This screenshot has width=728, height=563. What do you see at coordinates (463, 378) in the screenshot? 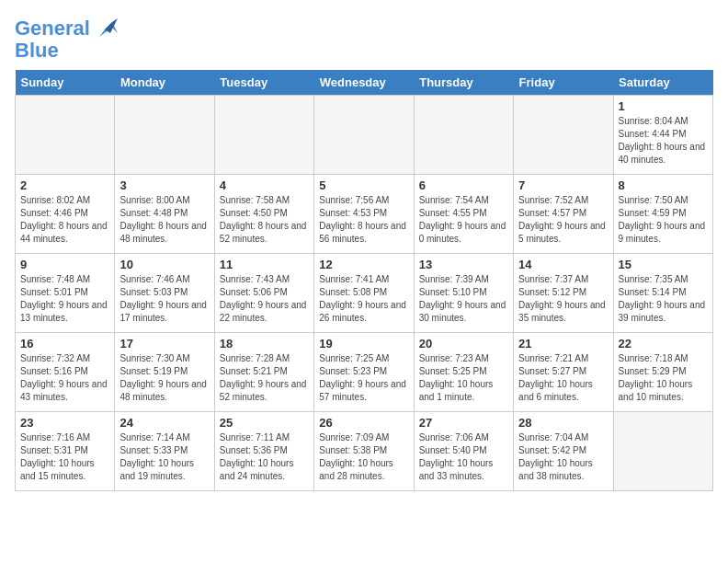
I see `day-info: Sunrise: 7:23 AM Sunset: 5:25 PM Dayligh…` at bounding box center [463, 378].